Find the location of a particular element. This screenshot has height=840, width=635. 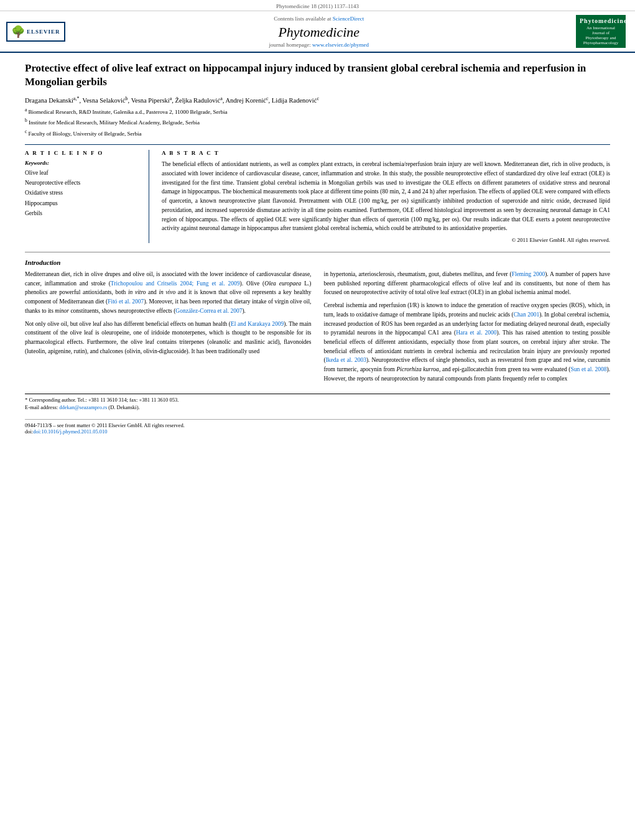

abstract-header: A B S T R A C T is located at coordinates (386, 153).